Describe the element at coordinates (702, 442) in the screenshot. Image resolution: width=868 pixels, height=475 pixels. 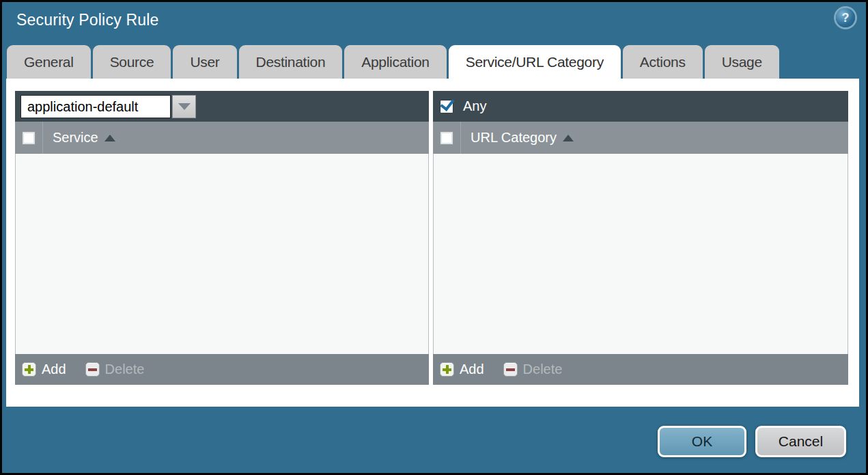
I see `ok-button: OK` at that location.